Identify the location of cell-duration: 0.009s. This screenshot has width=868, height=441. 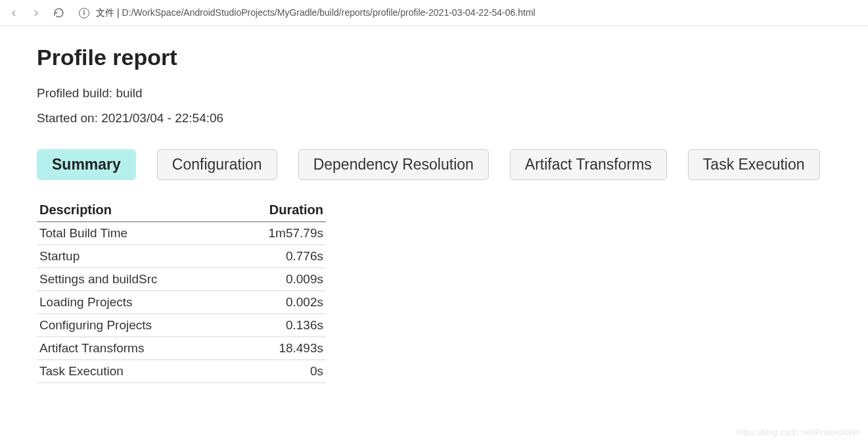
(279, 280).